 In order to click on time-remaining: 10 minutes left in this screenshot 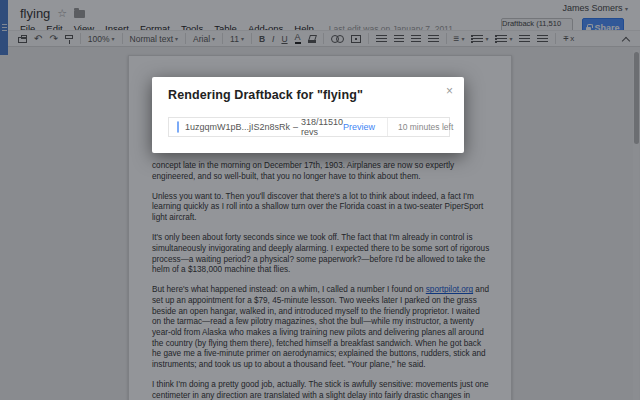, I will do `click(424, 127)`.